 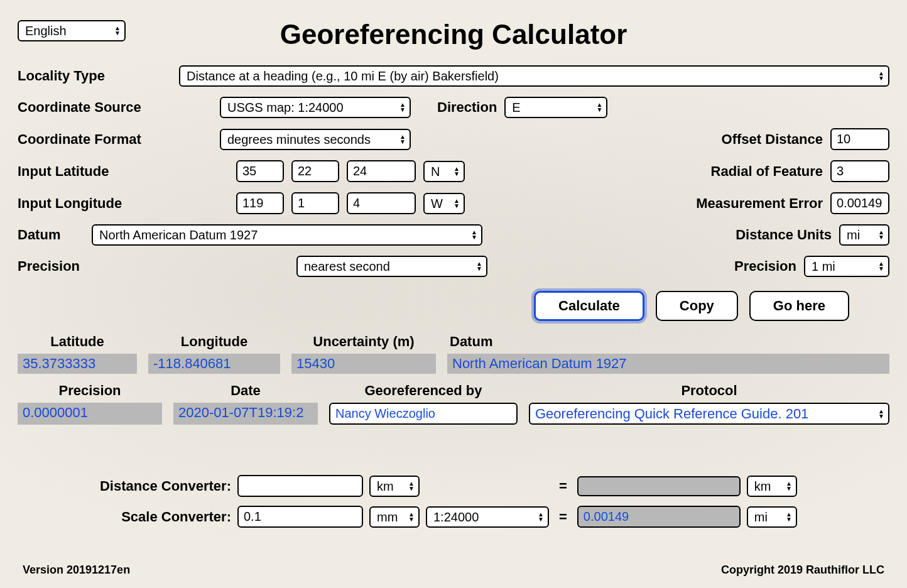 I want to click on input-longitude-label: Input Longitude, so click(x=123, y=204).